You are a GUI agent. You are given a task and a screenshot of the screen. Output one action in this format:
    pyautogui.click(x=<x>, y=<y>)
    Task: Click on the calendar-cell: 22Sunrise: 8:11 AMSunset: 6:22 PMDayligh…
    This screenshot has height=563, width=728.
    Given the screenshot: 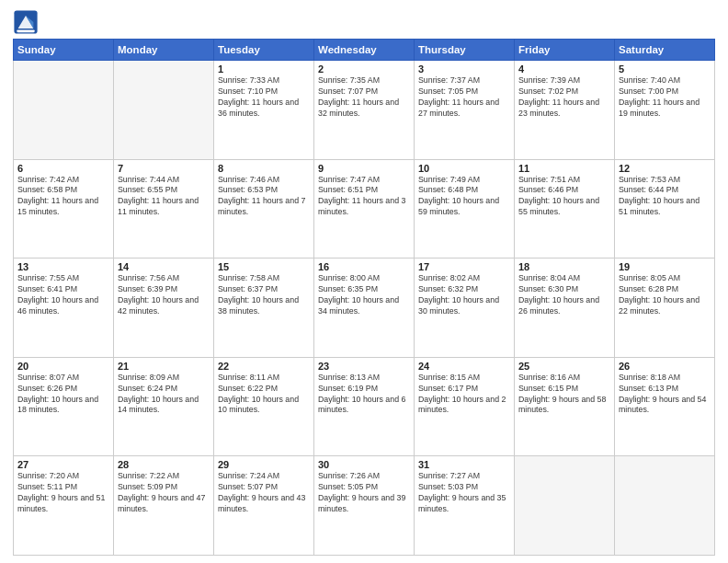 What is the action you would take?
    pyautogui.click(x=265, y=407)
    